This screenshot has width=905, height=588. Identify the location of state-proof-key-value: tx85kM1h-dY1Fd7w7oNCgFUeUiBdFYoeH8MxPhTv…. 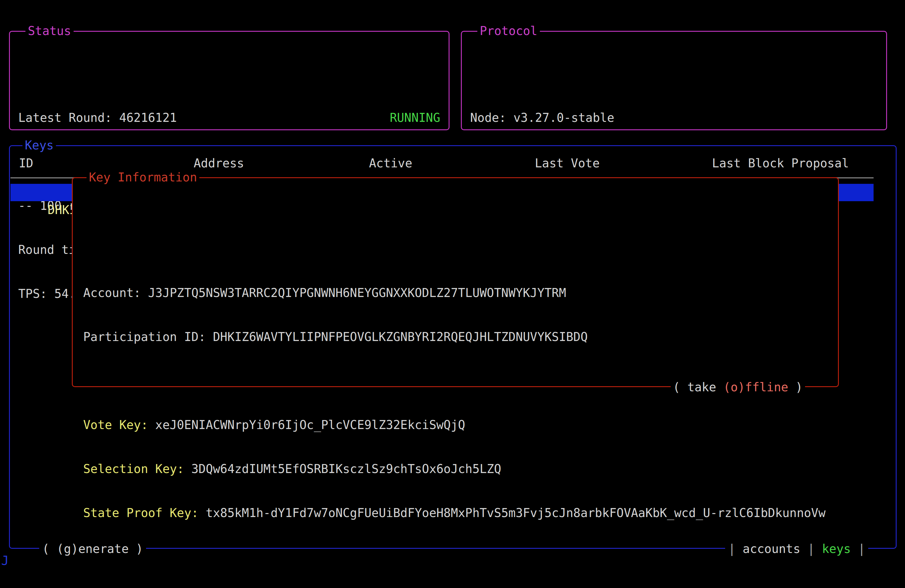
(516, 513).